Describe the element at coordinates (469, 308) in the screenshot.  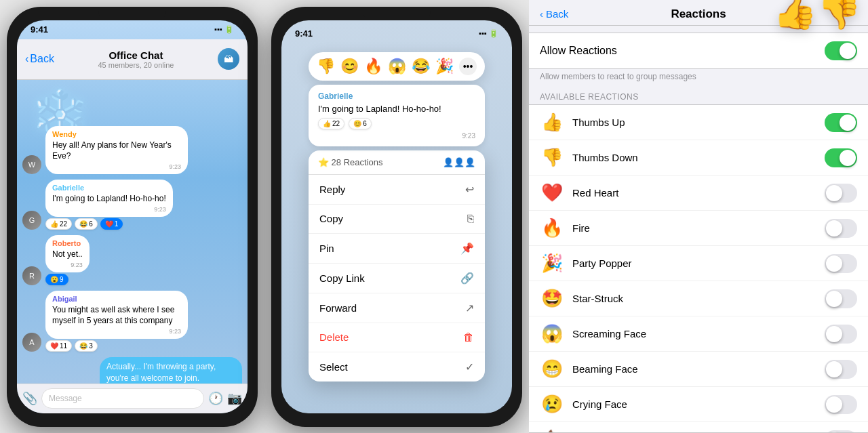
I see `forward-icon: ↗` at that location.